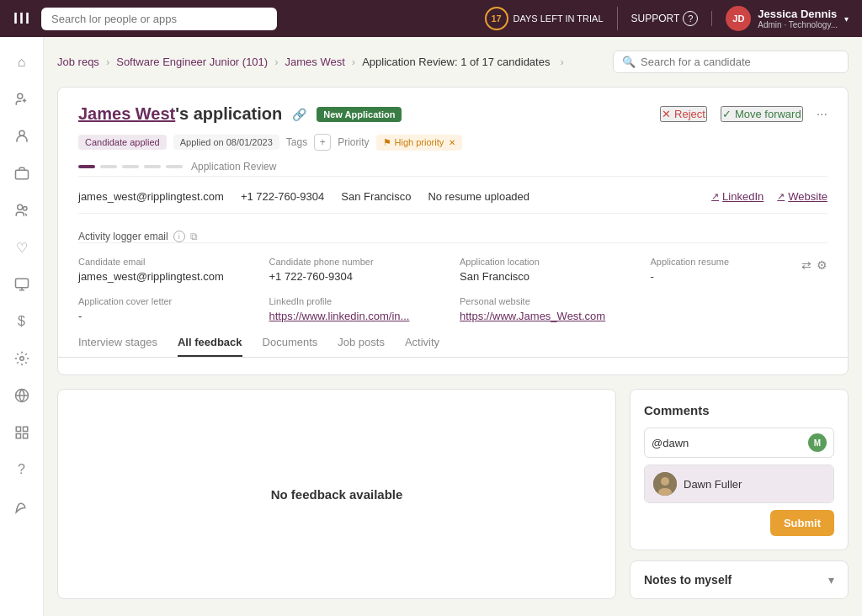 This screenshot has width=862, height=616. Describe the element at coordinates (22, 507) in the screenshot. I see `sidebar-item-leaf` at that location.